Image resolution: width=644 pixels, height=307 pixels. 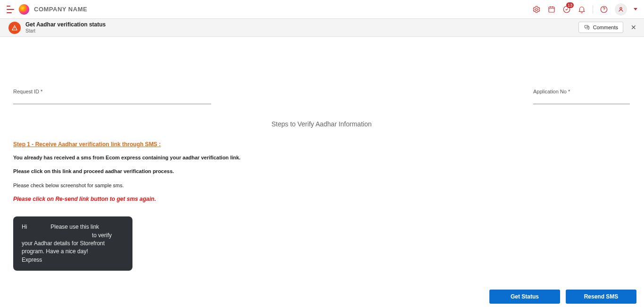 What do you see at coordinates (10, 9) in the screenshot?
I see `menu-icon` at bounding box center [10, 9].